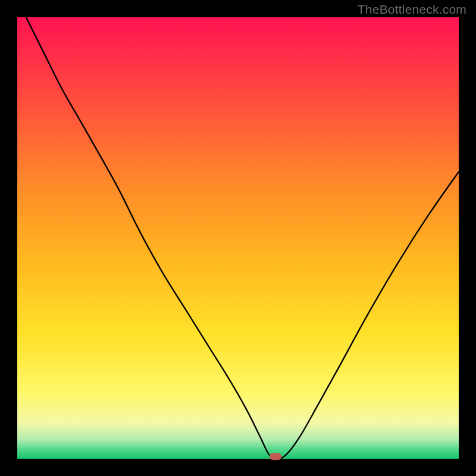  Describe the element at coordinates (275, 456) in the screenshot. I see `optimum-marker` at that location.